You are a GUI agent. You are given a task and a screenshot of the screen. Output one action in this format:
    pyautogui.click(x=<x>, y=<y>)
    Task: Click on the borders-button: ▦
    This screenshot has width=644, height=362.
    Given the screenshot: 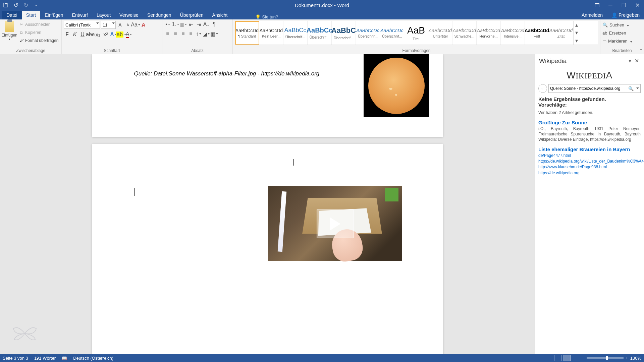 What is the action you would take?
    pyautogui.click(x=214, y=34)
    